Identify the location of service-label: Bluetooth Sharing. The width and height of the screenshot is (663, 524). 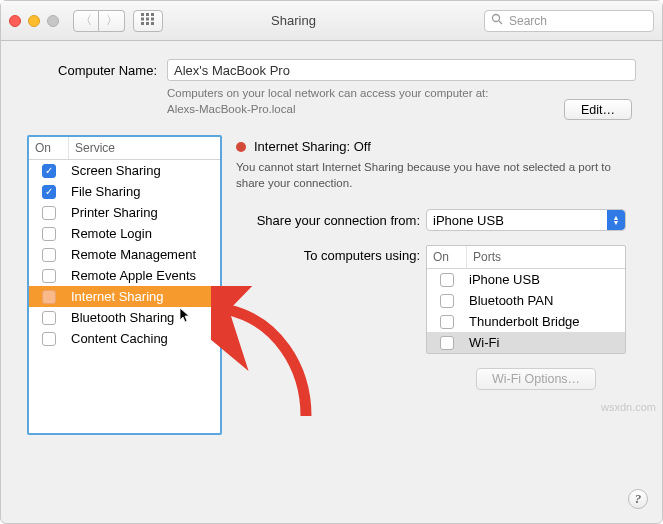
(144, 318).